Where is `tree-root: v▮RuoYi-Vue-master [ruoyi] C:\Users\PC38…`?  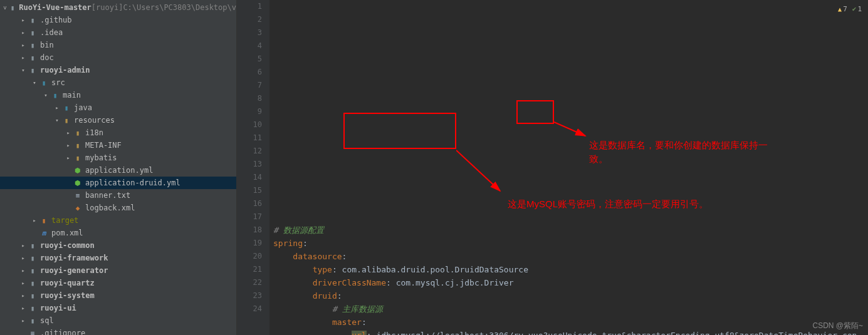 tree-root: v▮RuoYi-Vue-master [ruoyi] C:\Users\PC38… is located at coordinates (118, 8).